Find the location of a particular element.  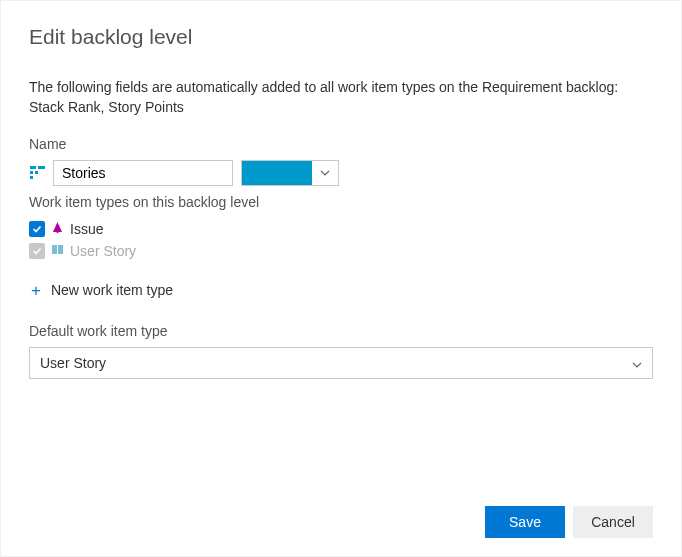

wit-label: Issue is located at coordinates (86, 229).